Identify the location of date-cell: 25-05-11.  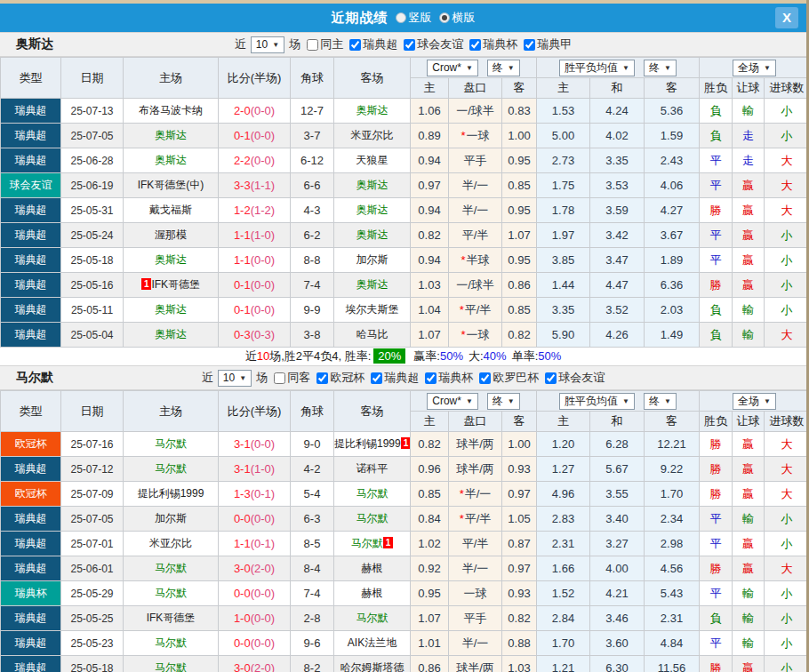
(92, 310).